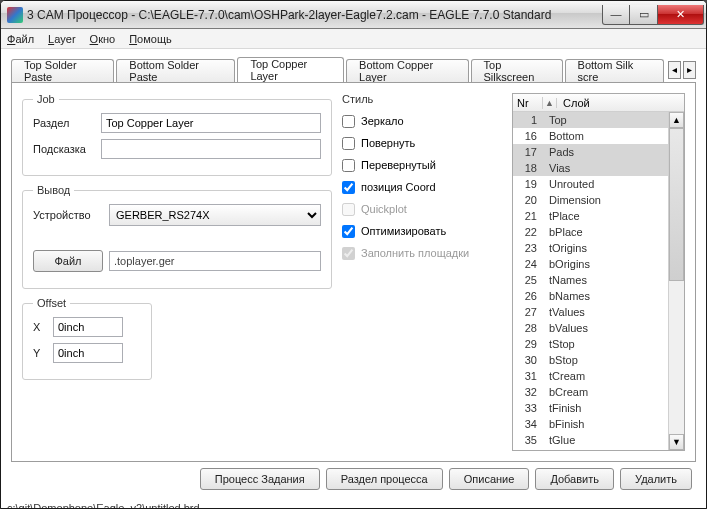  What do you see at coordinates (64, 123) in the screenshot?
I see `section-label: Раздел` at bounding box center [64, 123].